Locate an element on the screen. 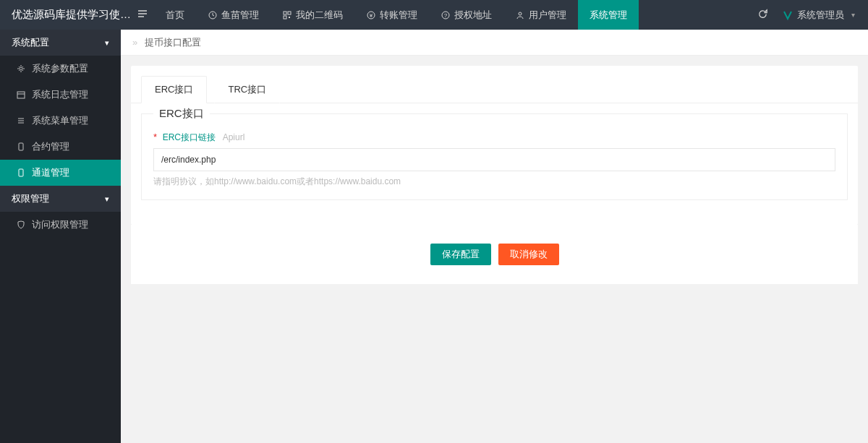 The image size is (868, 443). sidebar-item-contract: 合约管理 is located at coordinates (61, 147).